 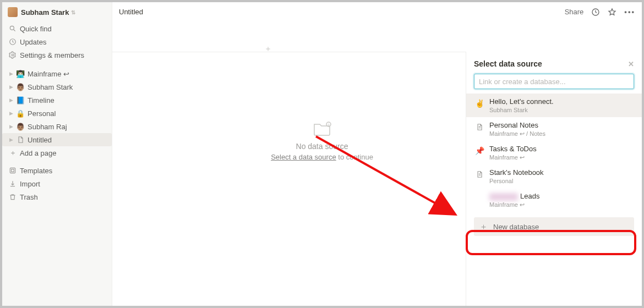 I want to click on add-block-icon: ＋, so click(x=268, y=49).